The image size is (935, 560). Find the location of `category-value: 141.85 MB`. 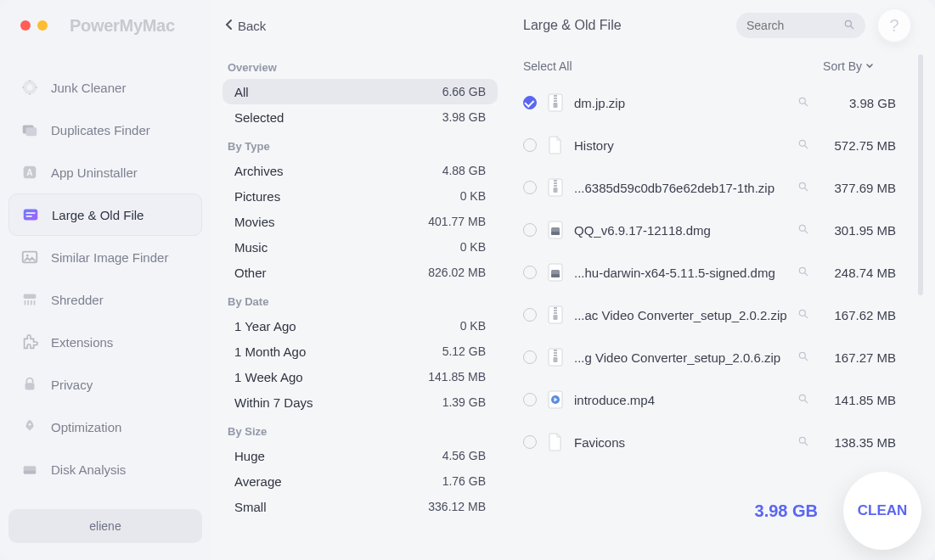

category-value: 141.85 MB is located at coordinates (457, 377).